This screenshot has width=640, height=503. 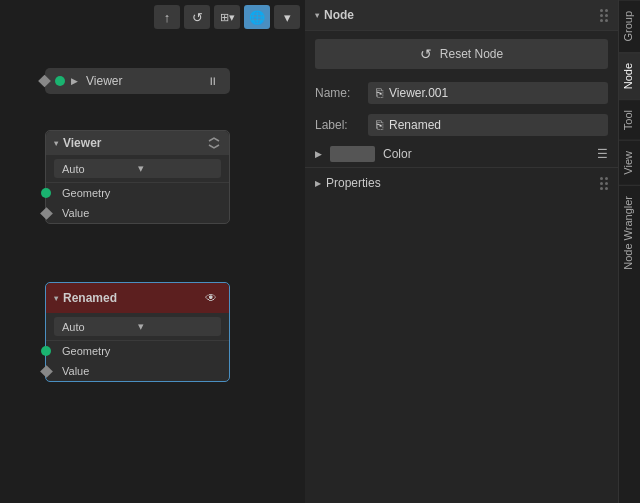 What do you see at coordinates (138, 168) in the screenshot?
I see `viewer-dropdown: Auto ▾` at bounding box center [138, 168].